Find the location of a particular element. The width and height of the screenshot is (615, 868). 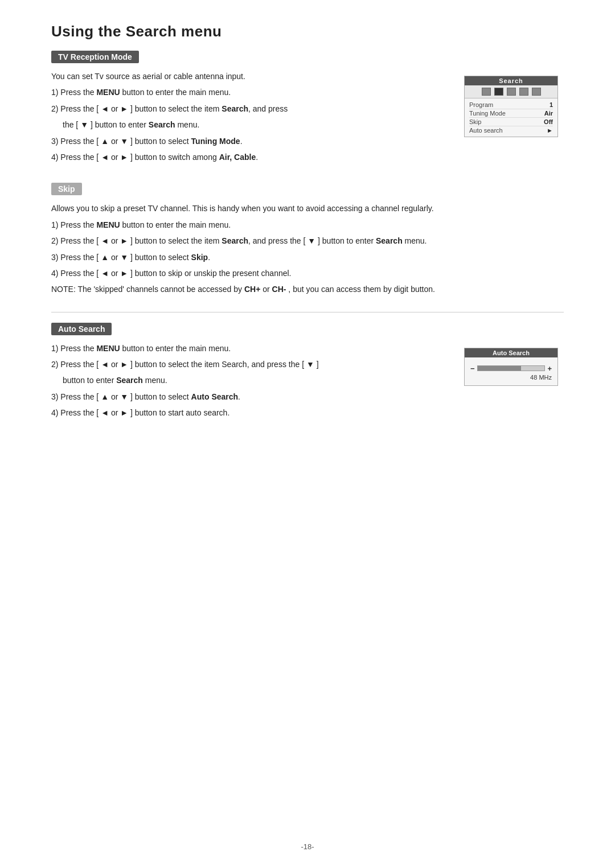

menu-row-program: Program 1 is located at coordinates (511, 105).